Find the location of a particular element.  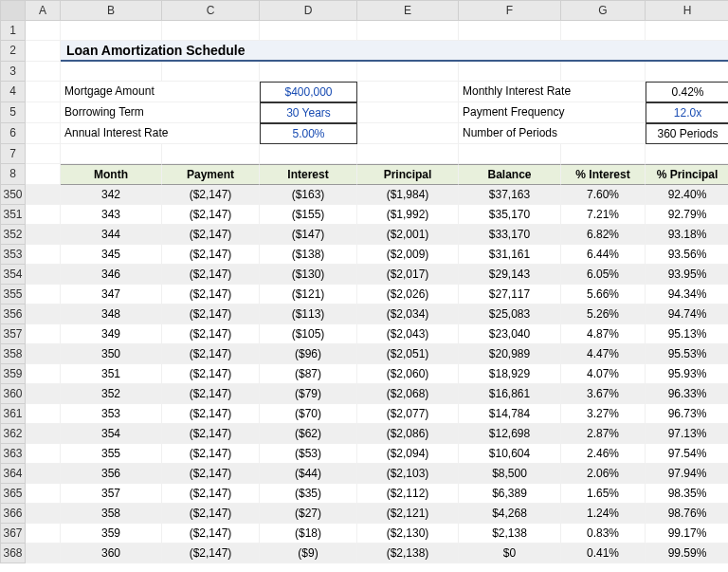

table-cell: ($18) is located at coordinates (309, 533).